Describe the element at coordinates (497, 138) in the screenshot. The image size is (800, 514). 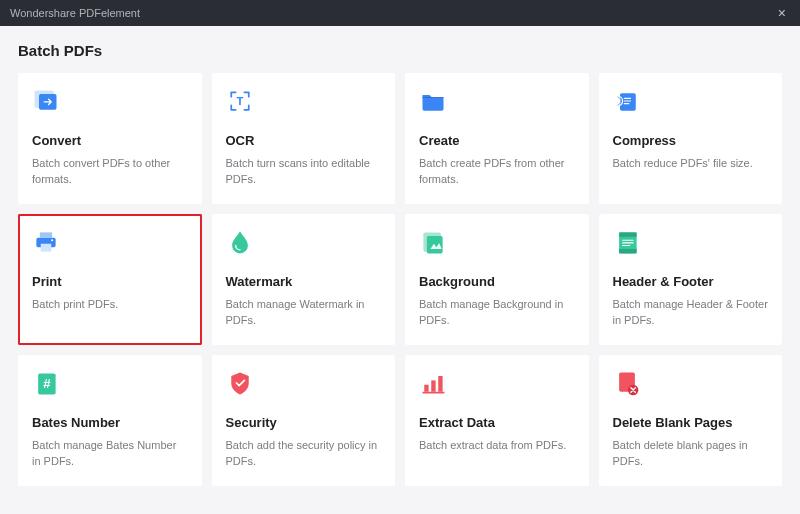
I see `card-create: Create Batch create PDFs from other form…` at that location.